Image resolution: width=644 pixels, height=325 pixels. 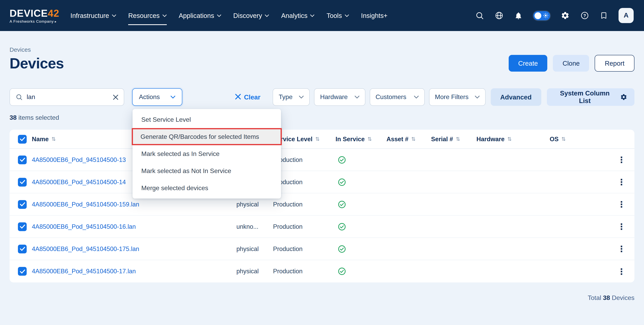 What do you see at coordinates (499, 15) in the screenshot?
I see `globe-icon` at bounding box center [499, 15].